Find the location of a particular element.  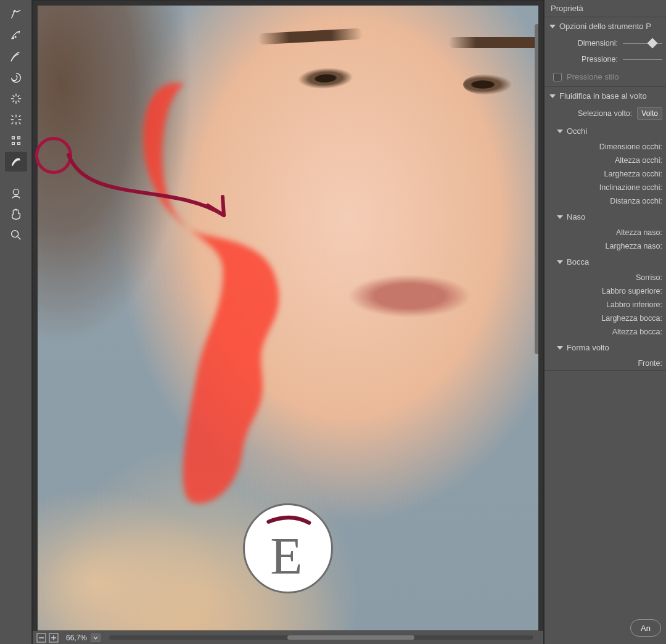

eyes-row: Larghezza occhi: is located at coordinates (606, 174).